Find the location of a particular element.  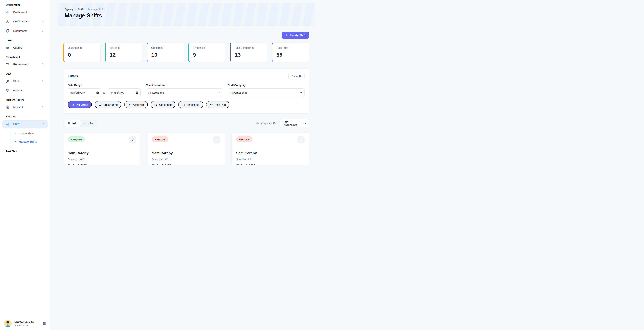

recruitment-icon is located at coordinates (8, 64).